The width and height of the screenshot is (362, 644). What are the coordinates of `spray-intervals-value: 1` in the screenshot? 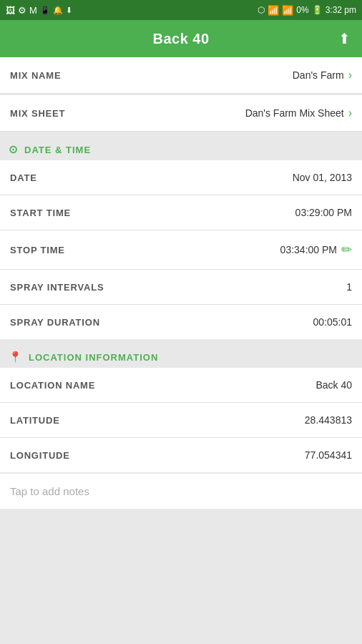 It's located at (349, 287).